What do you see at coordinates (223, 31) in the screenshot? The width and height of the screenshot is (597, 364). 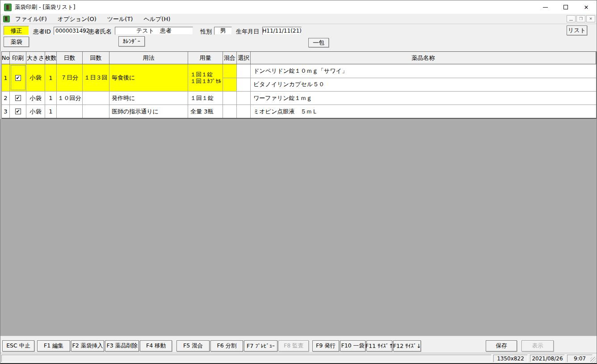 I see `sex-field: 男` at bounding box center [223, 31].